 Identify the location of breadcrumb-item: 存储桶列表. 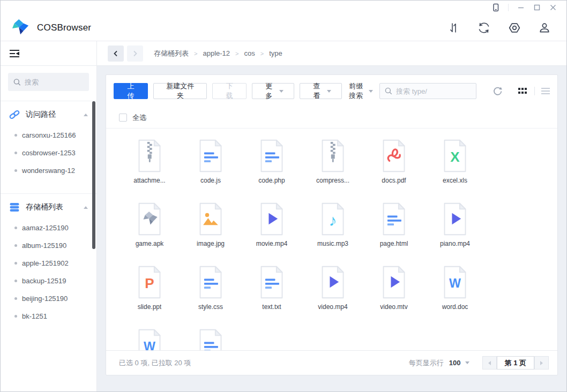
(171, 54).